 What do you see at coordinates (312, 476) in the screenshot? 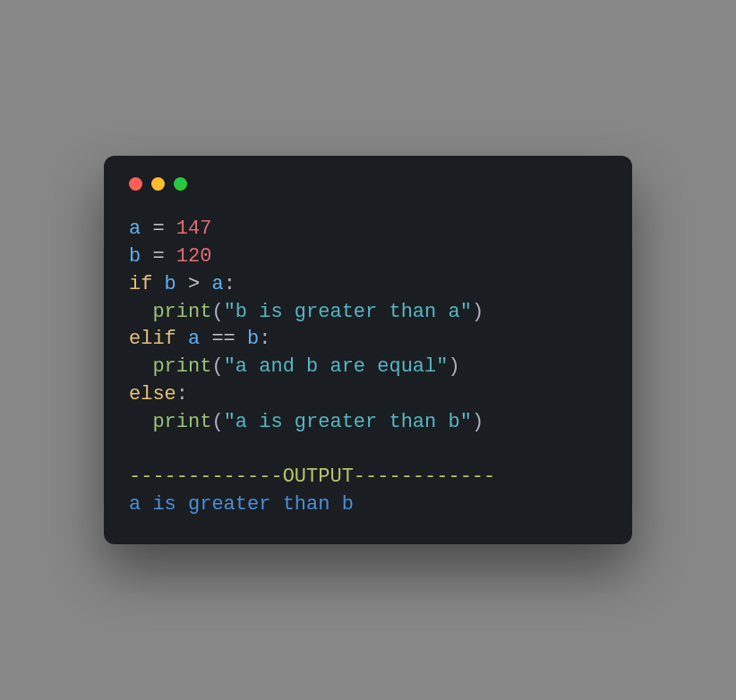
I see `output-separator: -------------OUTPUT------------` at bounding box center [312, 476].